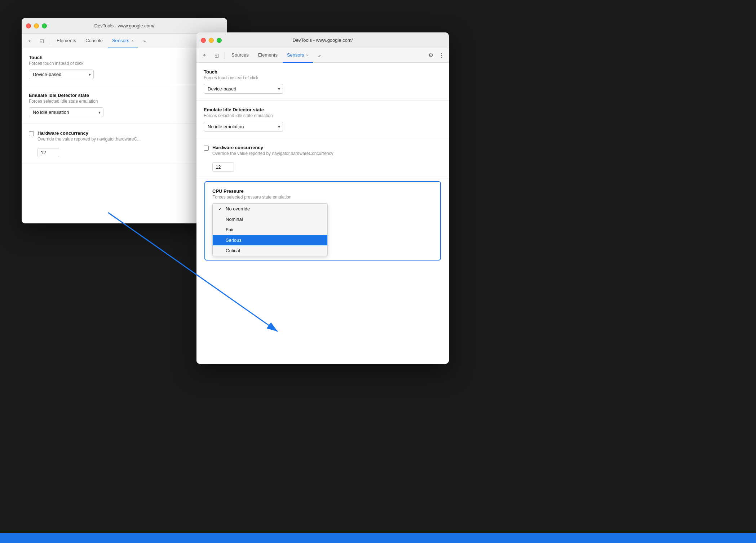  What do you see at coordinates (234, 219) in the screenshot?
I see `cpu-option-nominal-label: Nominal` at bounding box center [234, 219].